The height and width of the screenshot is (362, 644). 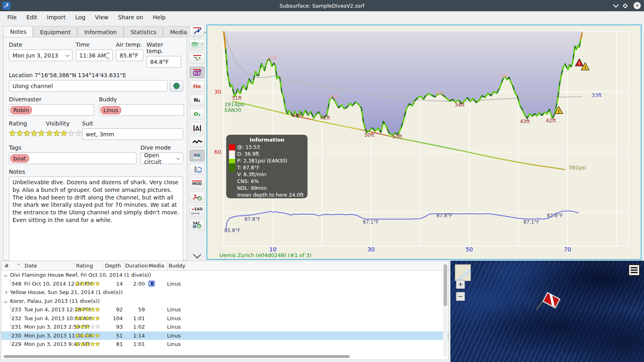 I want to click on column-header-rating: Rating, so click(x=85, y=265).